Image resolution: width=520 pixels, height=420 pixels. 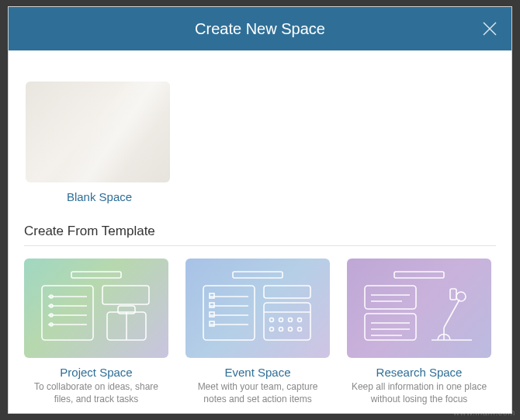 I want to click on template-thumb-event, so click(x=258, y=308).